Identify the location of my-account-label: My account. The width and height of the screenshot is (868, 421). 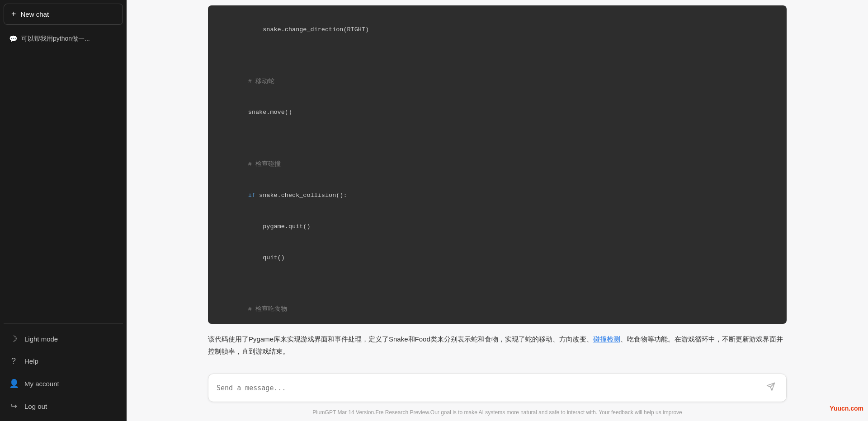
(42, 384).